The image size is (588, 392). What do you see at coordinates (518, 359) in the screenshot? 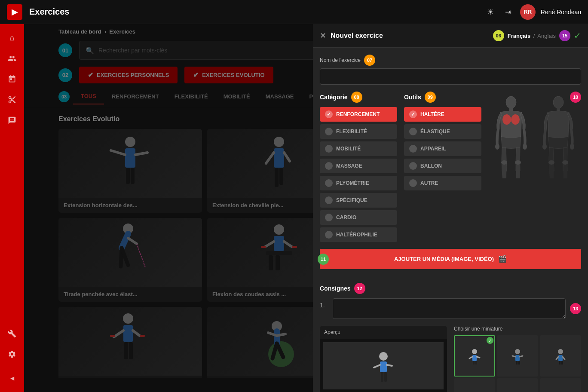
I see `thumbnail-section: Choisir une miniature ✓` at bounding box center [518, 359].